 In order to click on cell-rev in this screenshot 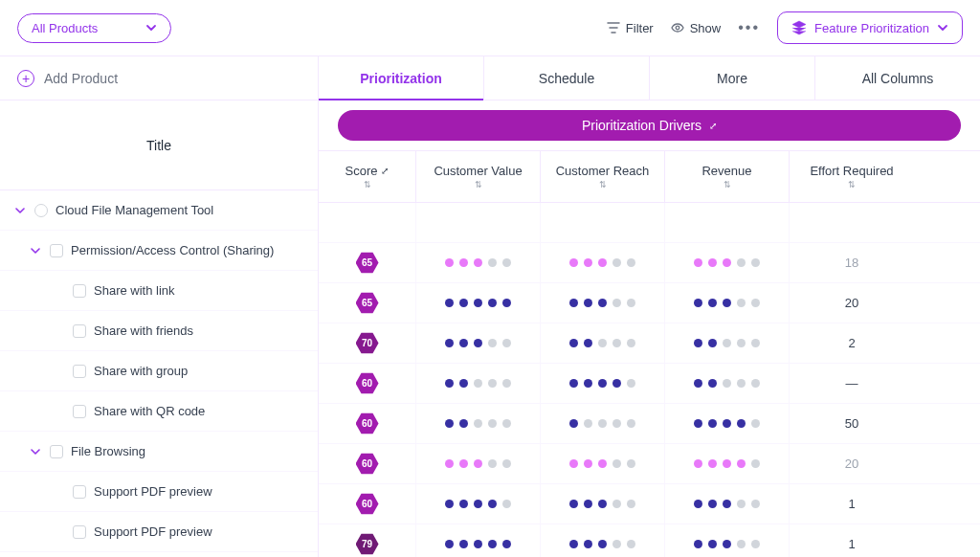, I will do `click(727, 463)`.